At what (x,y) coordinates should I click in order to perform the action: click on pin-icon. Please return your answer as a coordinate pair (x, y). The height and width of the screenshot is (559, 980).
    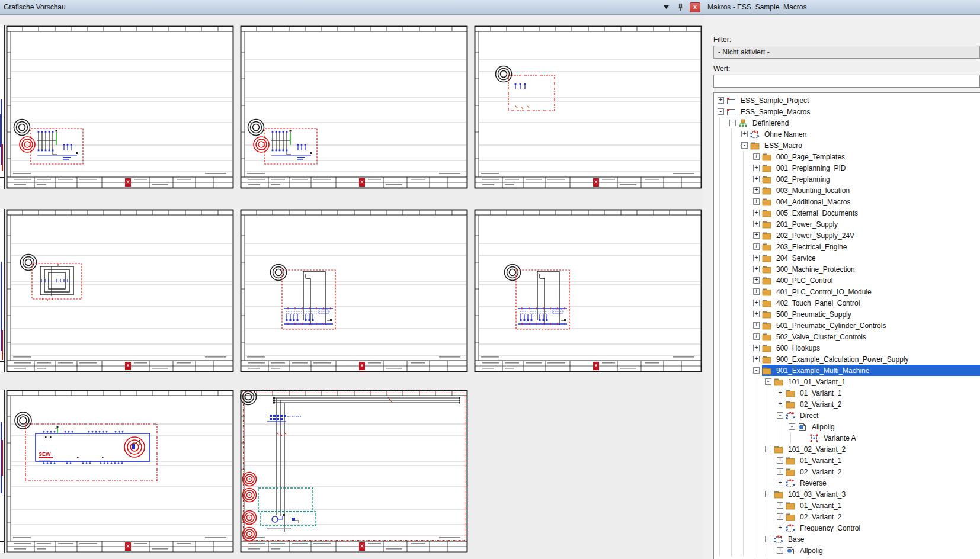
    Looking at the image, I should click on (680, 7).